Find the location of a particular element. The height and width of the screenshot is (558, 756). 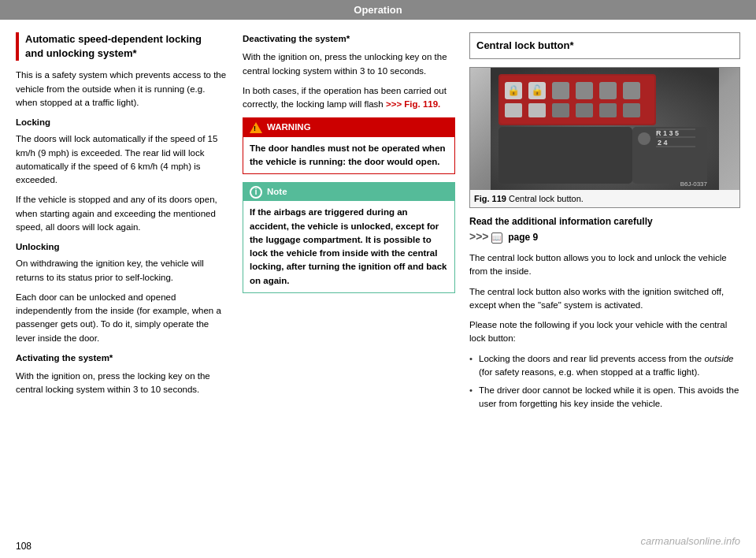

central-lock-text3: Please note the following if you lock yo… is located at coordinates (605, 333).